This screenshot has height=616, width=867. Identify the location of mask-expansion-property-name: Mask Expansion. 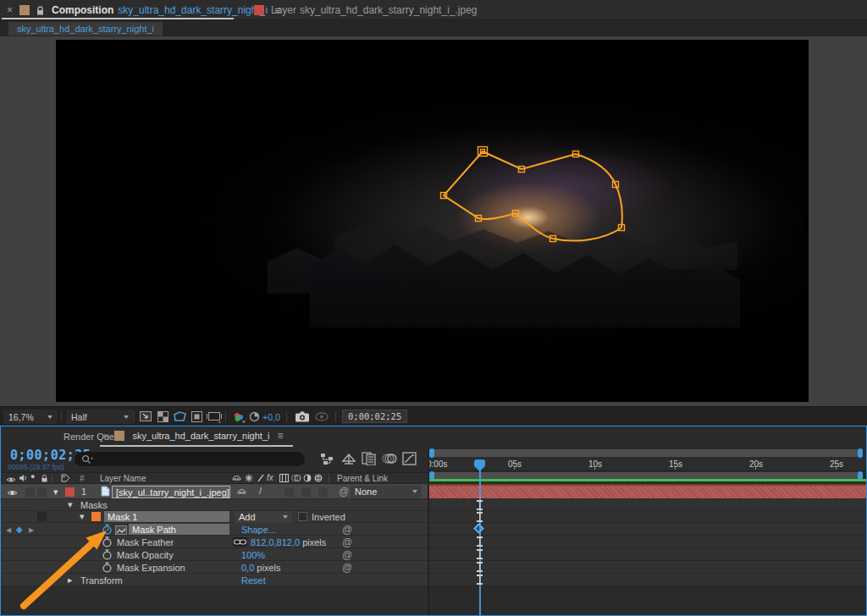
(151, 568).